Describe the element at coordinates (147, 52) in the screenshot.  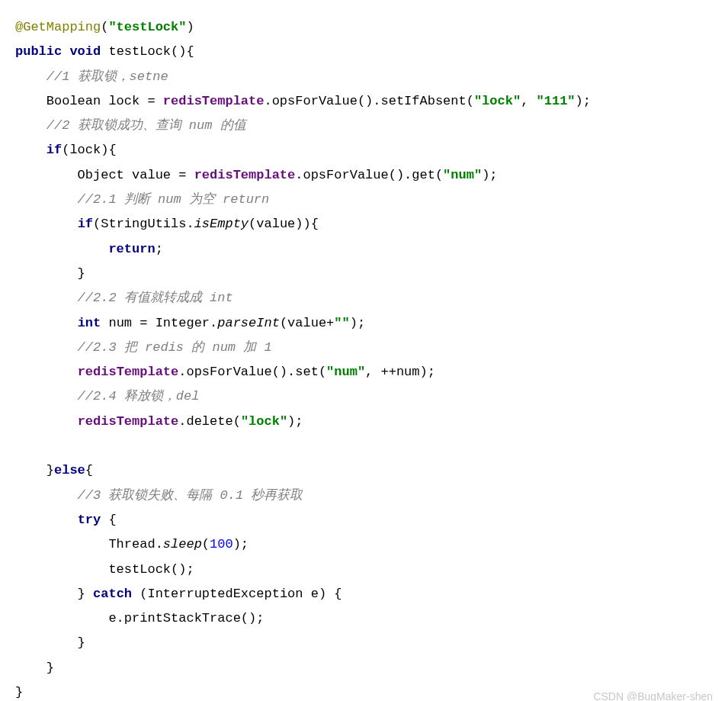
I see `text: testLock(){` at that location.